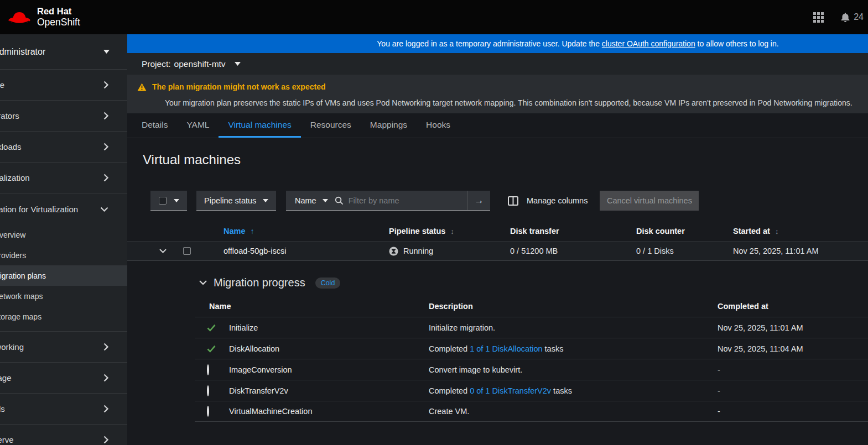 This screenshot has width=868, height=445. What do you see at coordinates (19, 17) in the screenshot?
I see `redhat-fedora-icon` at bounding box center [19, 17].